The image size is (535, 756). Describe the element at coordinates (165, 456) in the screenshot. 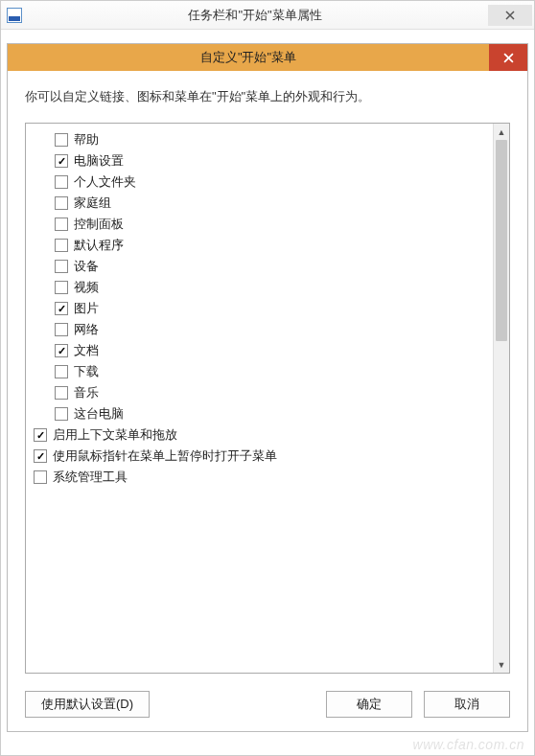

I see `option-label: 使用鼠标指针在菜单上暂停时打开子菜单` at that location.